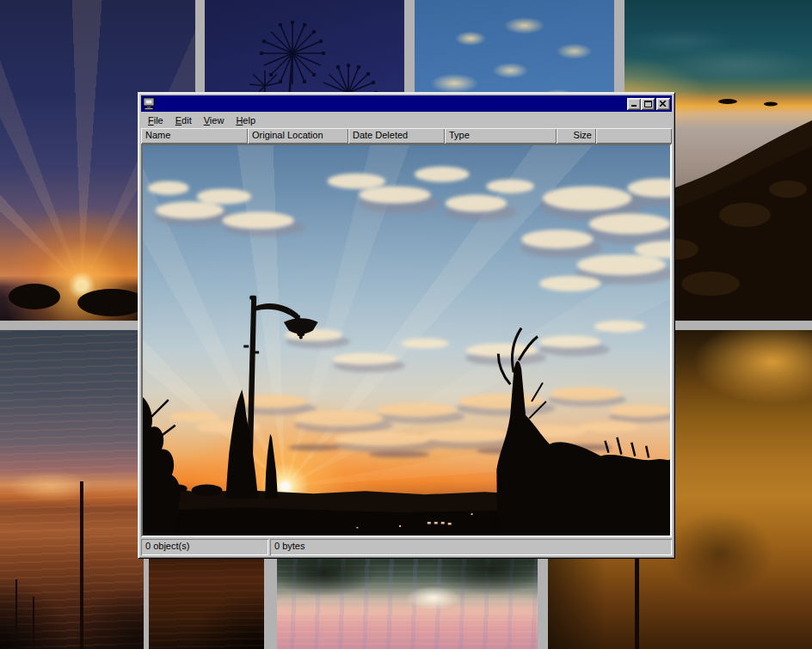 The height and width of the screenshot is (649, 812). Describe the element at coordinates (280, 392) in the screenshot. I see `street-lamp-silhouette` at that location.